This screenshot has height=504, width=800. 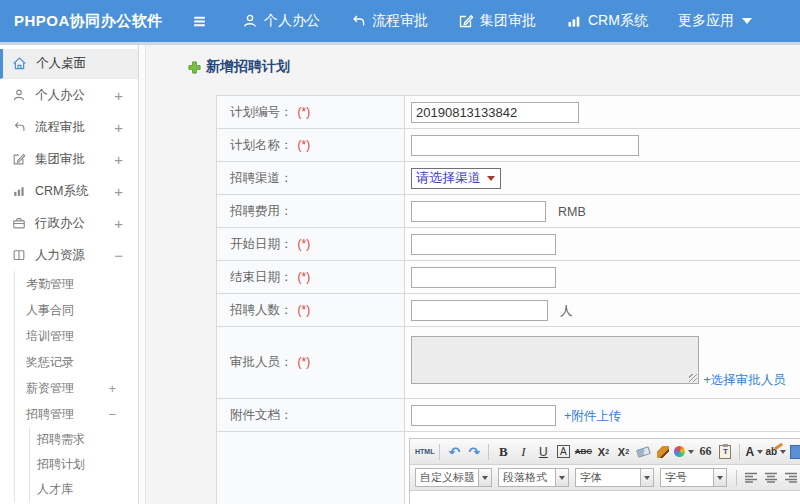 What do you see at coordinates (555, 360) in the screenshot?
I see `approvers-textarea` at bounding box center [555, 360].